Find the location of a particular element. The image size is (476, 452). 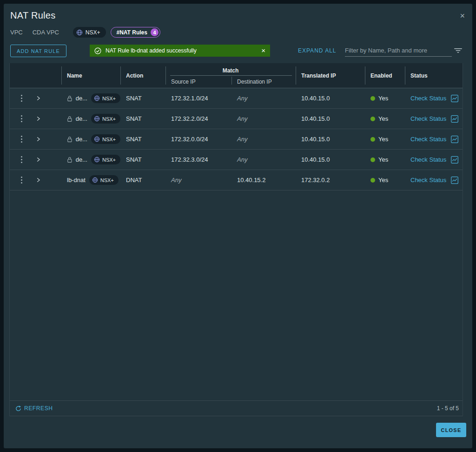

column-status: Status is located at coordinates (434, 75).